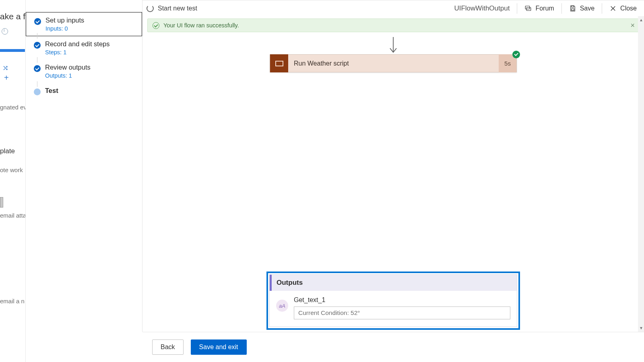 The image size is (644, 362). What do you see at coordinates (482, 8) in the screenshot?
I see `flow-name: UIFlowWithOutput` at bounding box center [482, 8].